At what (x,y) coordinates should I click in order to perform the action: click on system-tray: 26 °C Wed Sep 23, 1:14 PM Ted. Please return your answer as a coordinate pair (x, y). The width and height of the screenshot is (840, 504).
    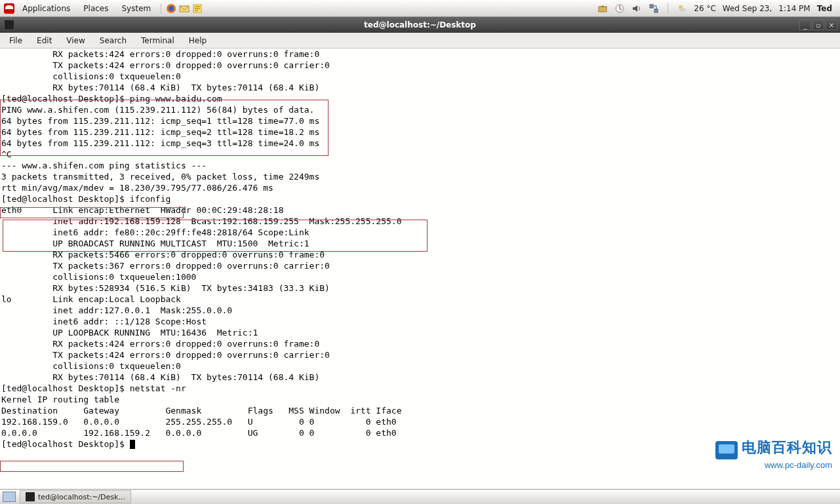
    Looking at the image, I should click on (717, 9).